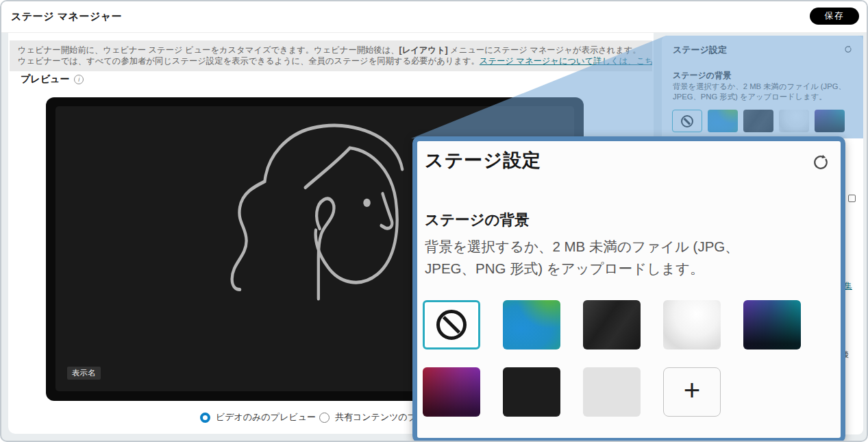  What do you see at coordinates (702, 75) in the screenshot?
I see `sidebar-background-heading: ステージの背景` at bounding box center [702, 75].